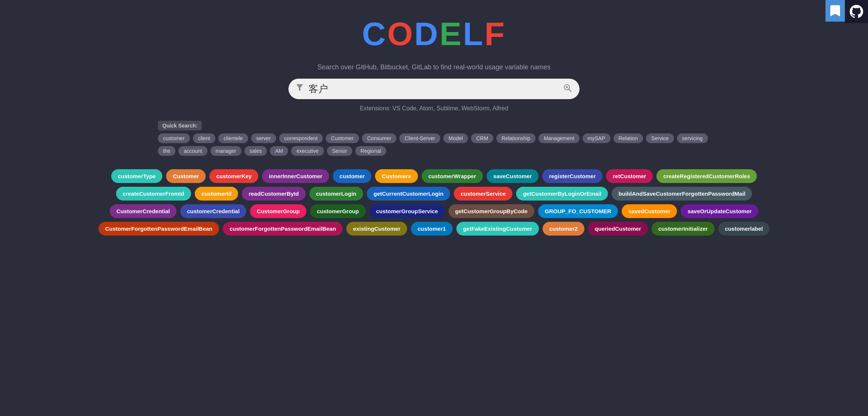  I want to click on subtitle: Search over GitHub, Bitbucket, GitLab to…, so click(434, 67).